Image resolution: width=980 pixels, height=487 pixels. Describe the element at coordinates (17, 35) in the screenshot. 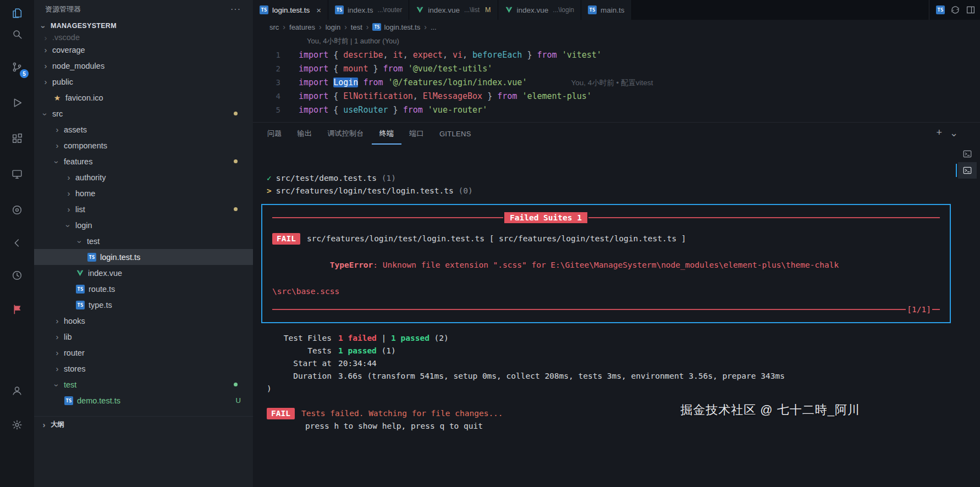

I see `search-button` at that location.